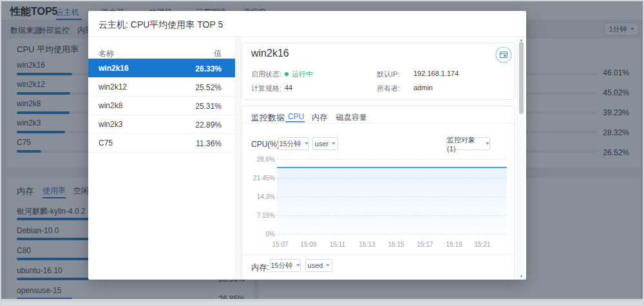 The width and height of the screenshot is (644, 306). Describe the element at coordinates (258, 234) in the screenshot. I see `y-tick: 0%` at that location.